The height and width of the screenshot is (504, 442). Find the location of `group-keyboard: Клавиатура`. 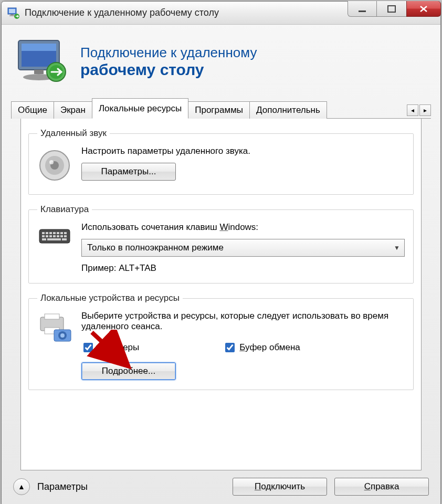

group-keyboard: Клавиатура is located at coordinates (221, 244).